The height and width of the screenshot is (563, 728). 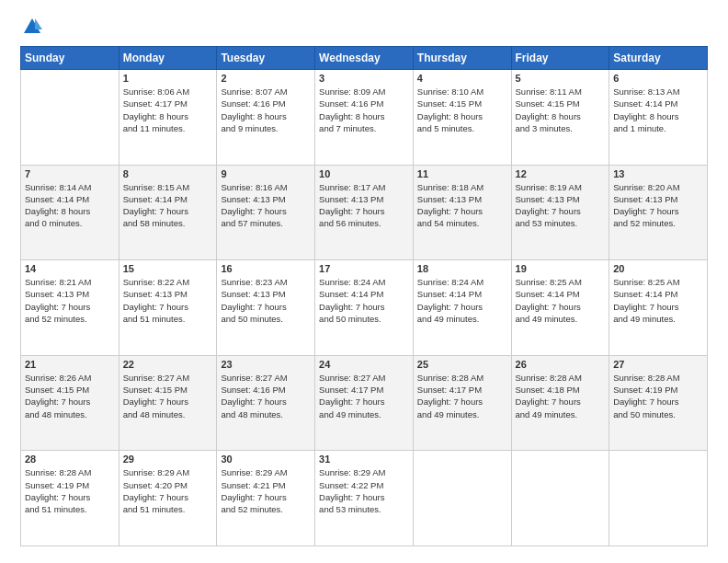 What do you see at coordinates (70, 174) in the screenshot?
I see `day-number: 7` at bounding box center [70, 174].